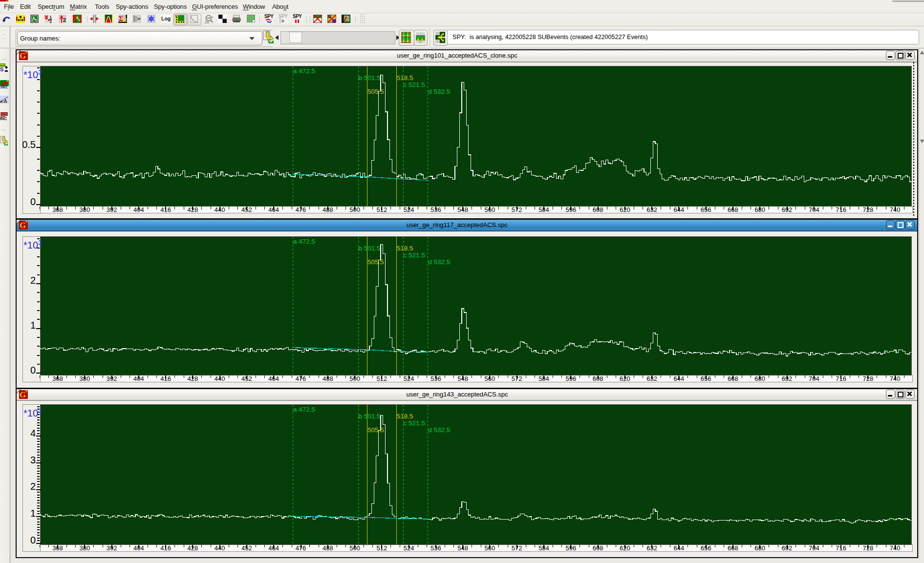  Describe the element at coordinates (85, 379) in the screenshot. I see `svg-text: 380` at that location.